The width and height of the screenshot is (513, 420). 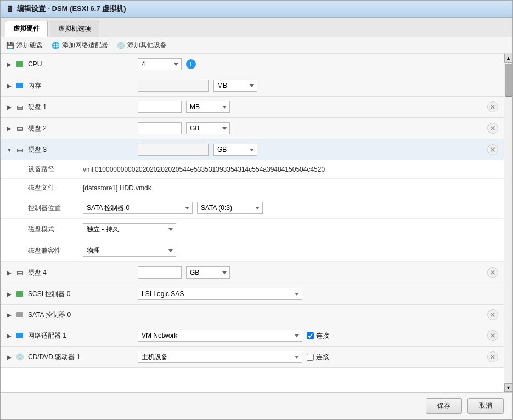 I want to click on cddvd-connect-wrap: 连接, so click(x=318, y=357).